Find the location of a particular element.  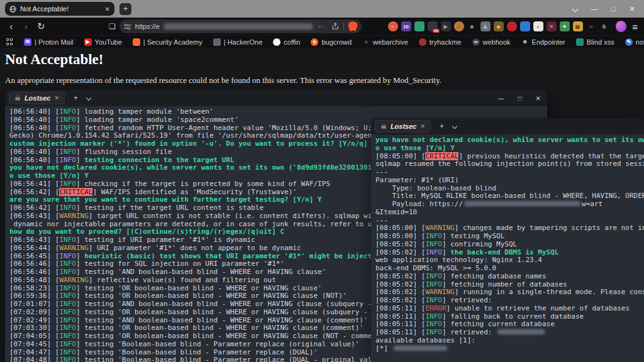

terminal2-dropdown-icon is located at coordinates (455, 127).